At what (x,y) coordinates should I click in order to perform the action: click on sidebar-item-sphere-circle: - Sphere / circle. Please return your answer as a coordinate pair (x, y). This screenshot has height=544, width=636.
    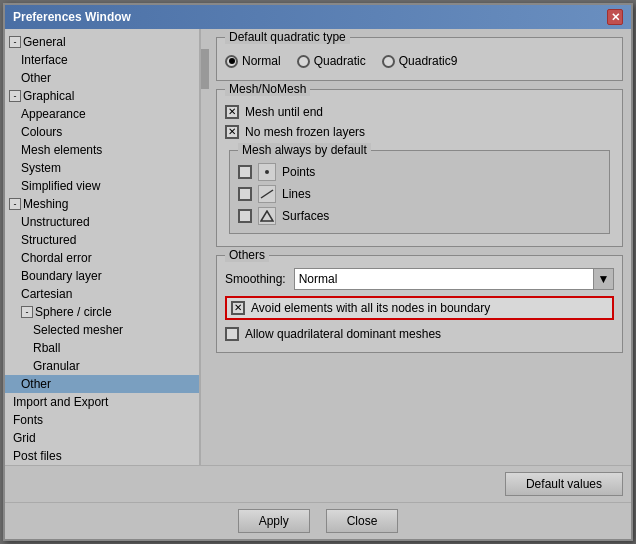
    Looking at the image, I should click on (102, 312).